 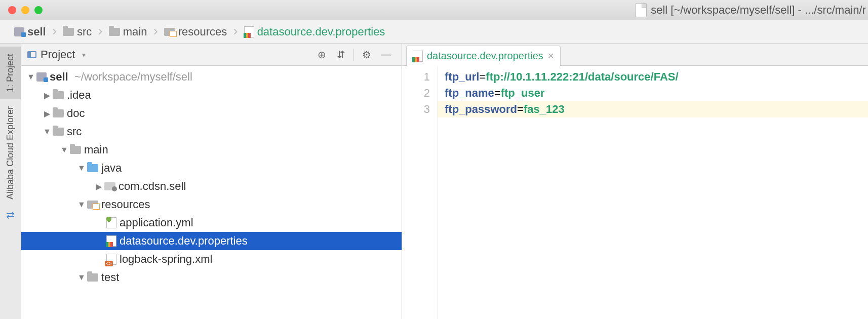 I want to click on gear-icon: ⚙, so click(x=367, y=55).